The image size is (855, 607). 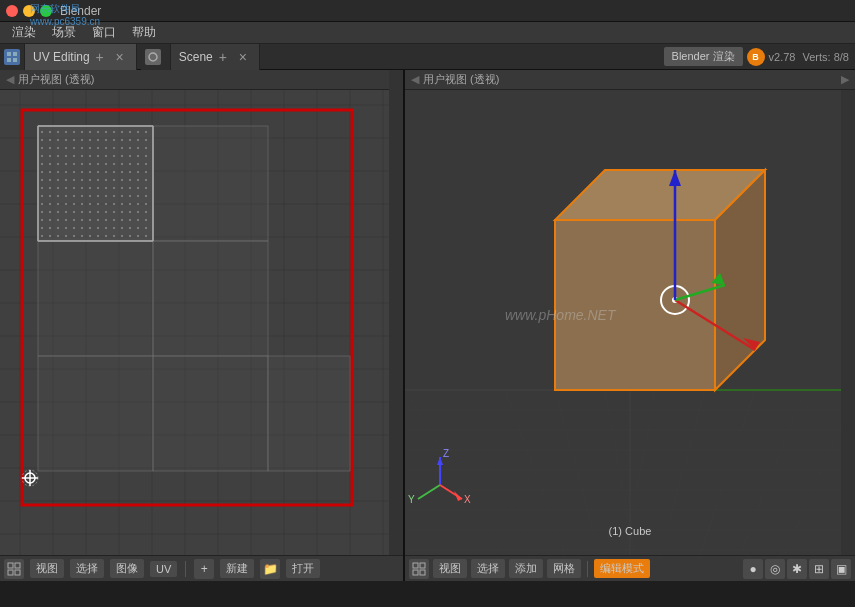 What do you see at coordinates (270, 569) in the screenshot?
I see `uv-open-icon: 📁` at bounding box center [270, 569].